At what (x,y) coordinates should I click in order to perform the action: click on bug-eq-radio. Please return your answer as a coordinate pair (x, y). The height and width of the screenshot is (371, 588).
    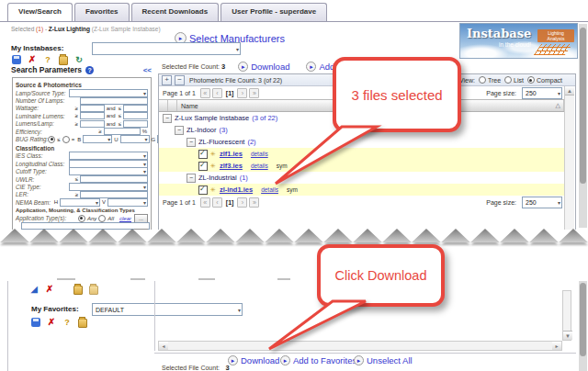
    Looking at the image, I should click on (66, 140).